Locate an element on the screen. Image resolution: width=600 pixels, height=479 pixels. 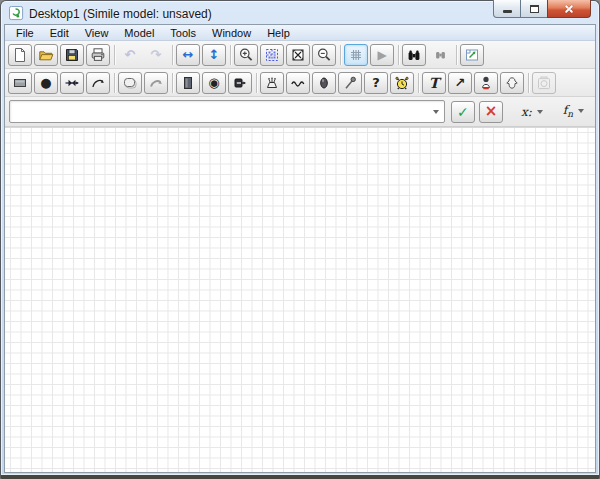
window-controls is located at coordinates (542, 9).